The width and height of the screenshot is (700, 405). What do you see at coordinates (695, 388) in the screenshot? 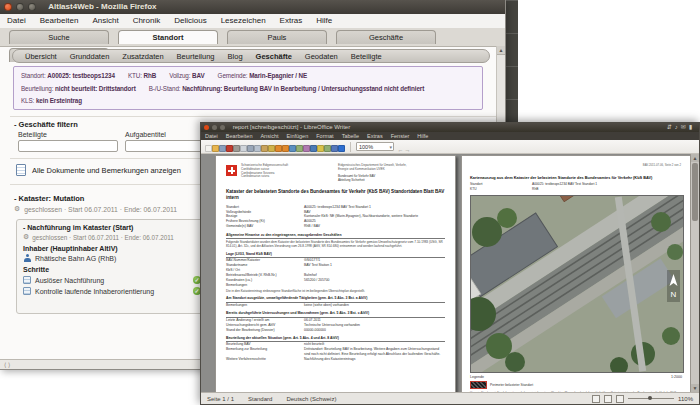
I see `scroll-down-icon: ▼` at bounding box center [695, 388].